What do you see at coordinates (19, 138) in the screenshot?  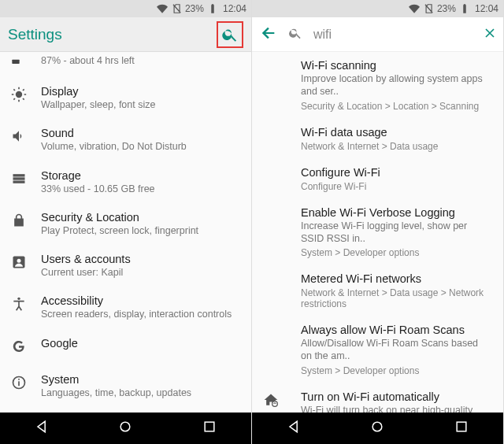 I see `sound-icon` at bounding box center [19, 138].